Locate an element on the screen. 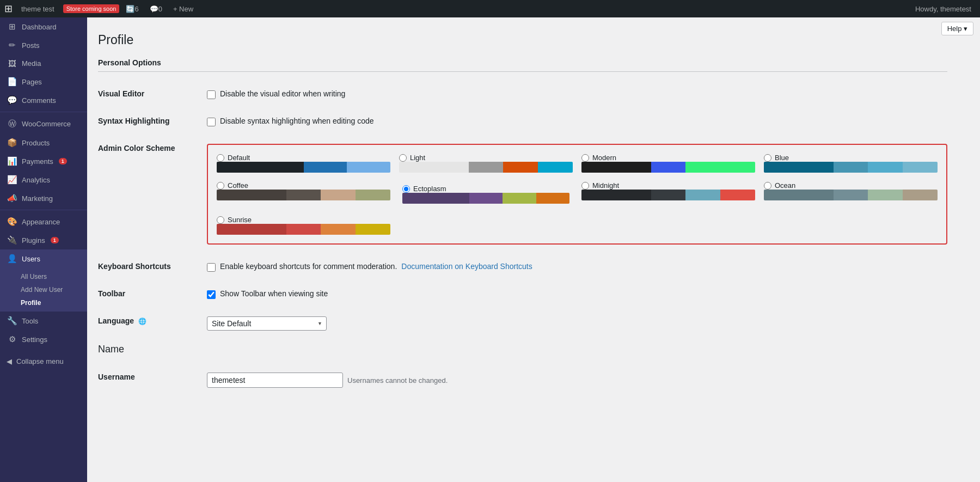 The width and height of the screenshot is (980, 482). sidebar-item-comments: 💬 Comments is located at coordinates (44, 100).